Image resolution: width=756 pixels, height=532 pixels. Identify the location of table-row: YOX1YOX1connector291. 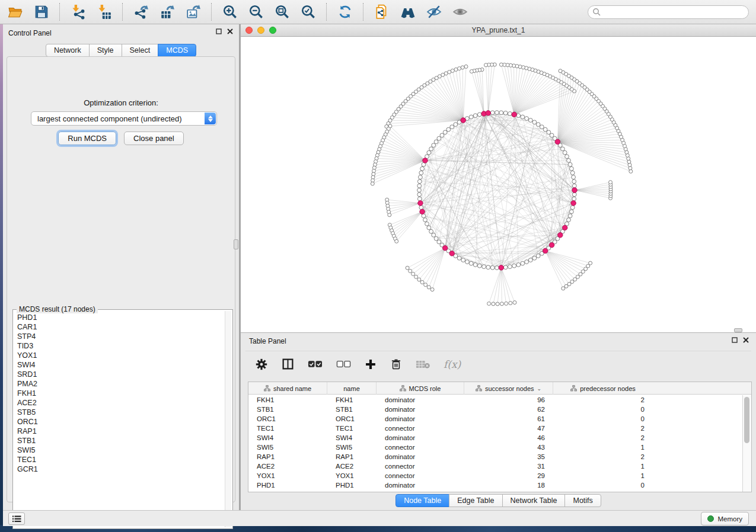
(495, 476).